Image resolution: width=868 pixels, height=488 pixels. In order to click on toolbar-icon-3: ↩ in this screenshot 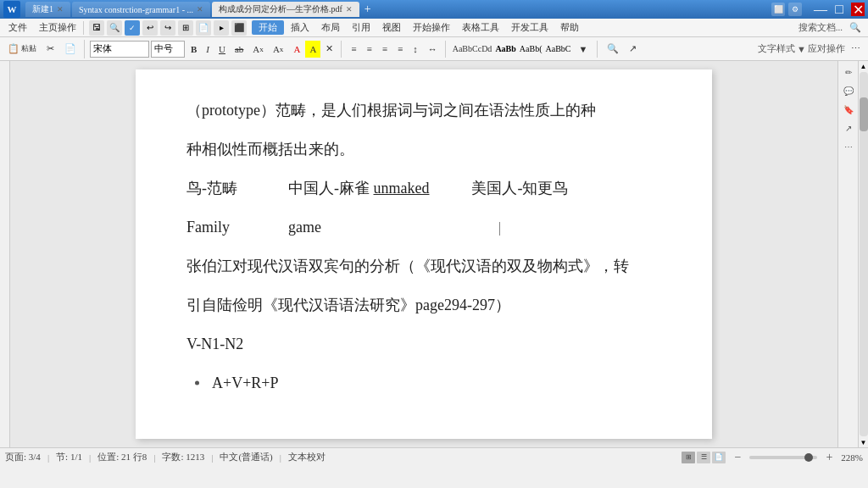, I will do `click(150, 28)`.